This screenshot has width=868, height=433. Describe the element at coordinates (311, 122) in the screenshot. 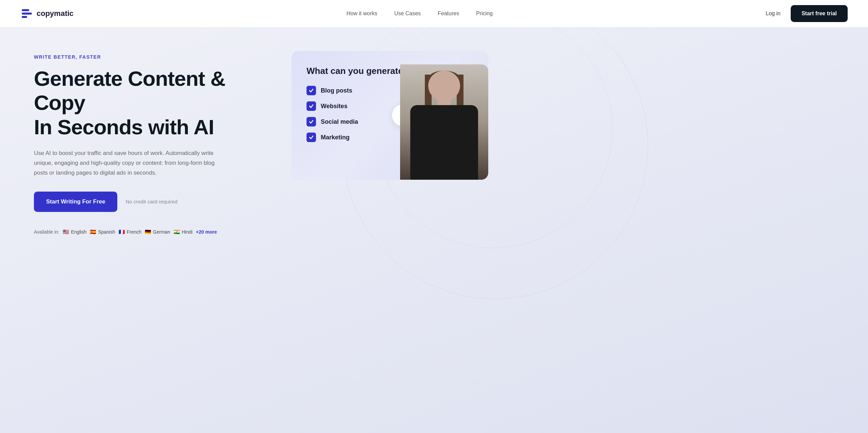

I see `check-icon-social` at that location.